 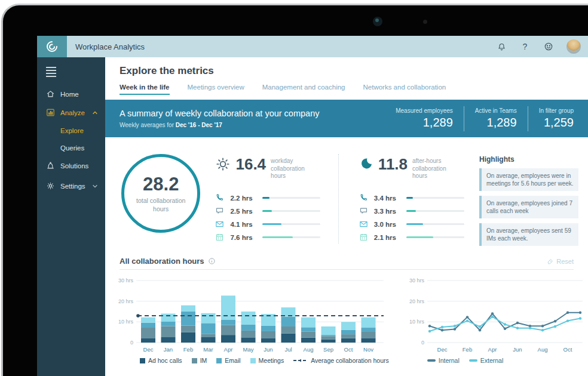 I want to click on sidebar-item-settings: Settings, so click(x=71, y=186).